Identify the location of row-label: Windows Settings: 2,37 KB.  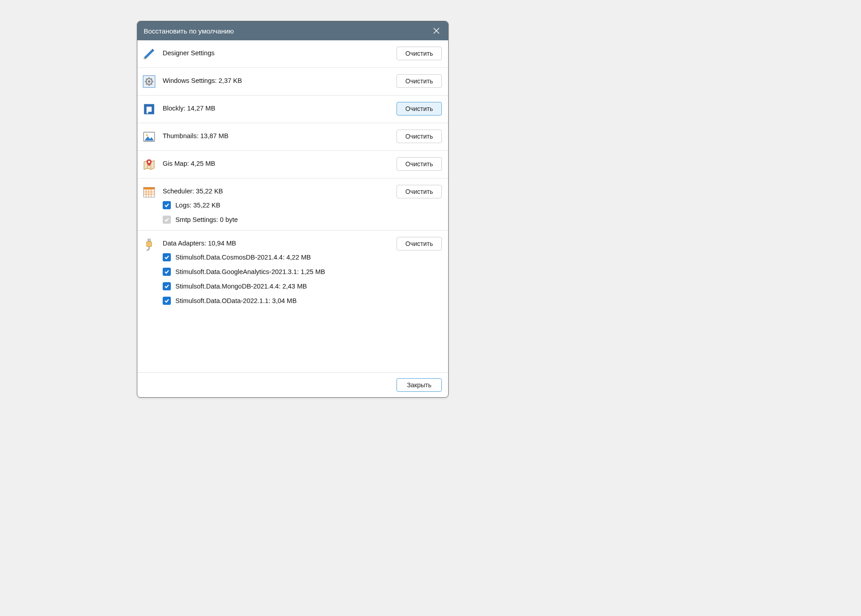
(277, 81).